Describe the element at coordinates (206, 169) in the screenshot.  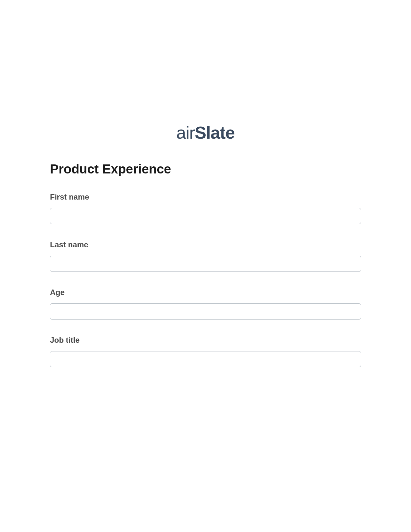
I see `form-title: Product Experience` at that location.